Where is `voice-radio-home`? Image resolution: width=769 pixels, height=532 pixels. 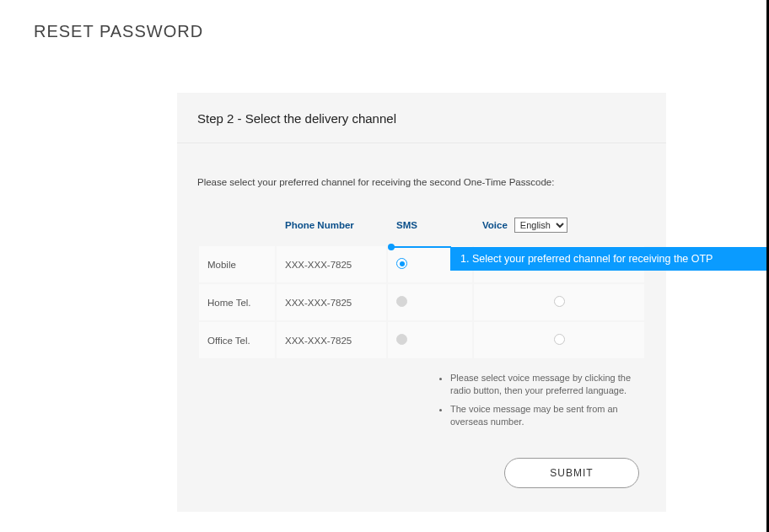
voice-radio-home is located at coordinates (560, 302).